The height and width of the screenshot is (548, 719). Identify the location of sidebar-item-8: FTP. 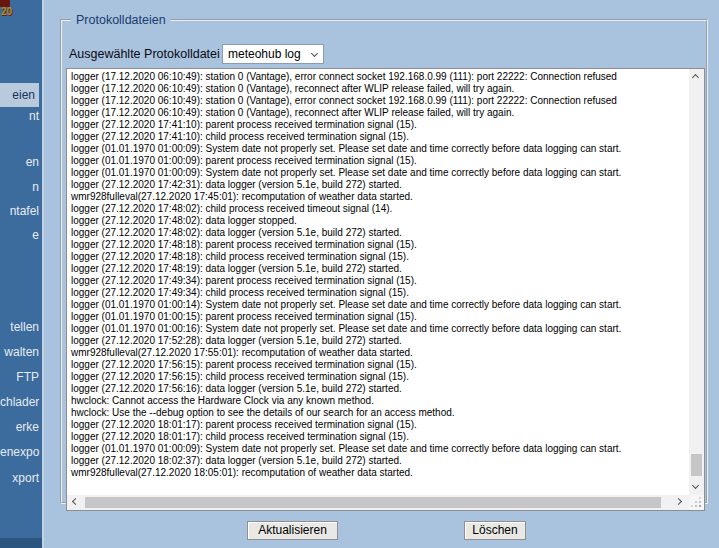
(21, 377).